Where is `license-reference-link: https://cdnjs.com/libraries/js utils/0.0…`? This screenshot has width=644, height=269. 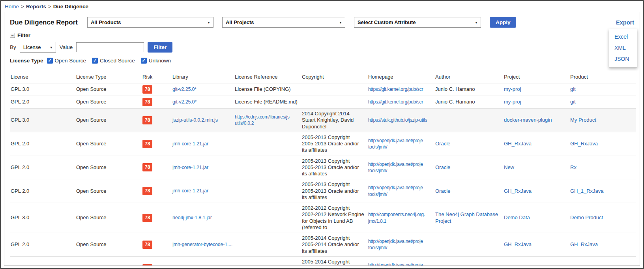 license-reference-link: https://cdnjs.com/libraries/js utils/0.0… is located at coordinates (262, 120).